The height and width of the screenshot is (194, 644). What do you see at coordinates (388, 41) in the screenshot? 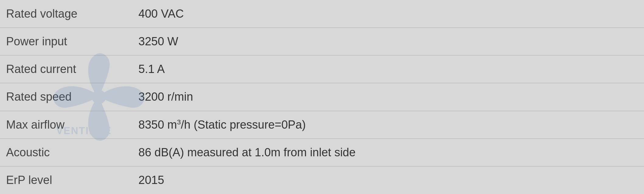
I see `spec-value: 3250 W` at bounding box center [388, 41].